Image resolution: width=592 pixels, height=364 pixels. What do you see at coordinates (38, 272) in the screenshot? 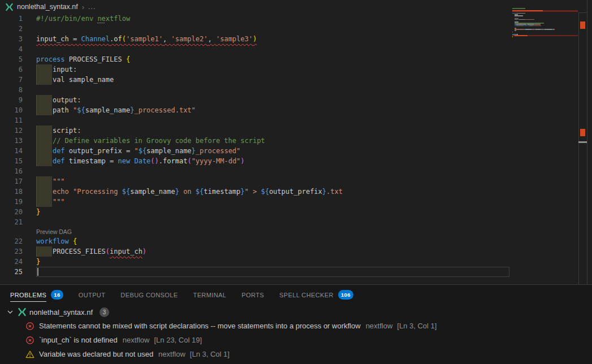
I see `text-cursor` at bounding box center [38, 272].